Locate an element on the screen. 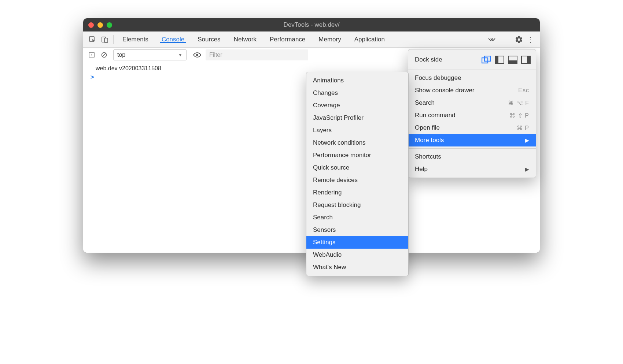  submenu-item-webaudio: WebAudio is located at coordinates (357, 255).